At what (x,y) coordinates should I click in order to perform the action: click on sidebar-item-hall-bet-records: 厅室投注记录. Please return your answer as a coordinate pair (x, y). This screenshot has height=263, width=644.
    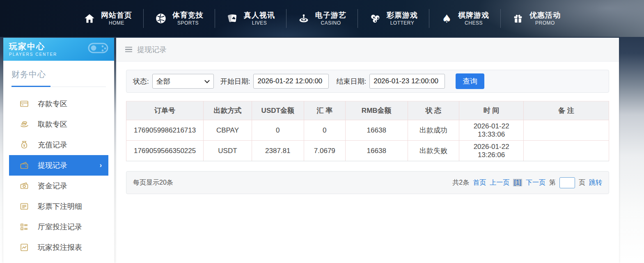
    Looking at the image, I should click on (59, 227).